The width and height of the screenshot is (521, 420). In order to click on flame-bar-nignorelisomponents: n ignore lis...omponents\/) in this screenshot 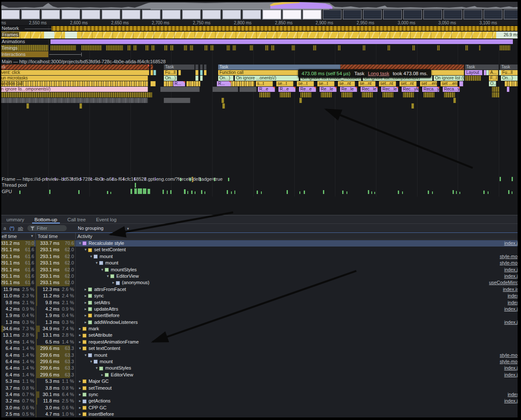, I will do `click(74, 89)`.